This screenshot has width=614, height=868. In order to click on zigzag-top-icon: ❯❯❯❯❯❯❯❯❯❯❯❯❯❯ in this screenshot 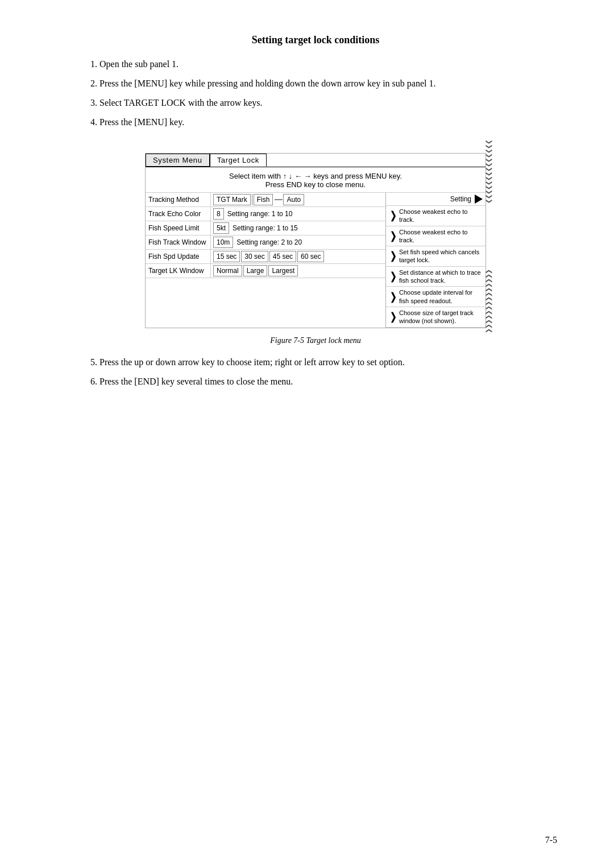, I will do `click(489, 171)`.